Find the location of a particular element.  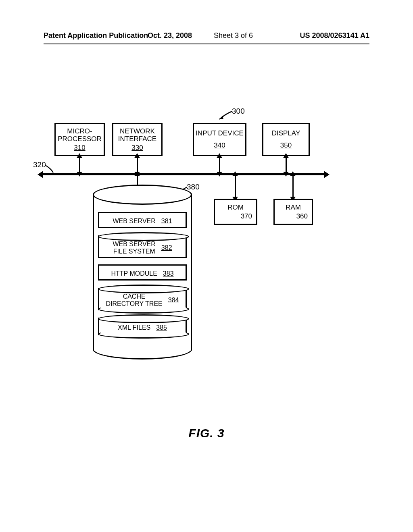

box-display: DISPLAY 350 is located at coordinates (286, 139).